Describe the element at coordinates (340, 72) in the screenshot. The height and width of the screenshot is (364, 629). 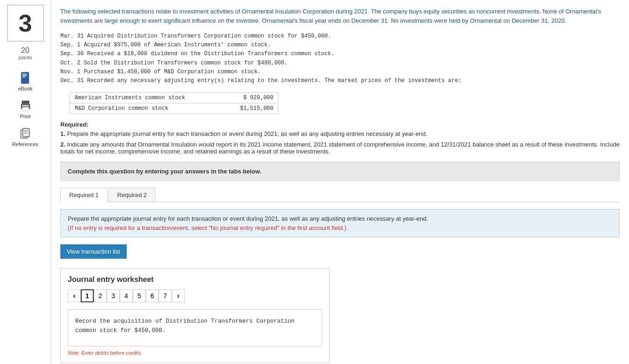
I see `transaction-item: Nov. 1 Purchased $1,450,000 of M&D Corpo…` at that location.